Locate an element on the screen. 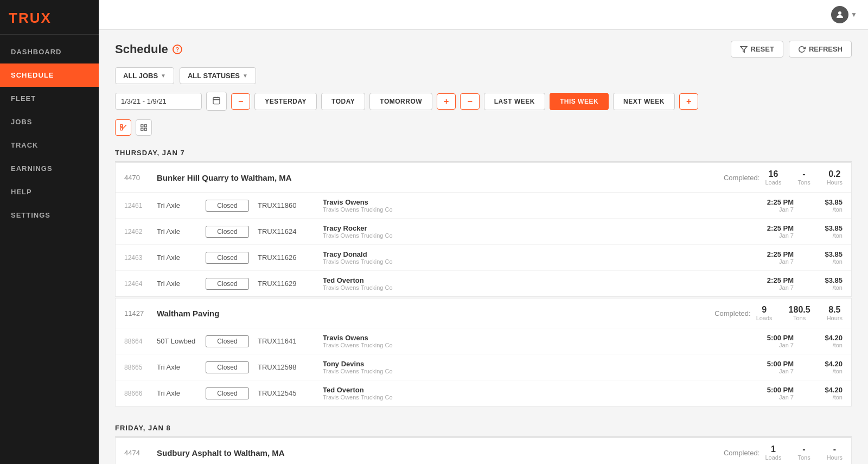 The image size is (868, 464). next-week-button: NEXT WEEK is located at coordinates (644, 101).